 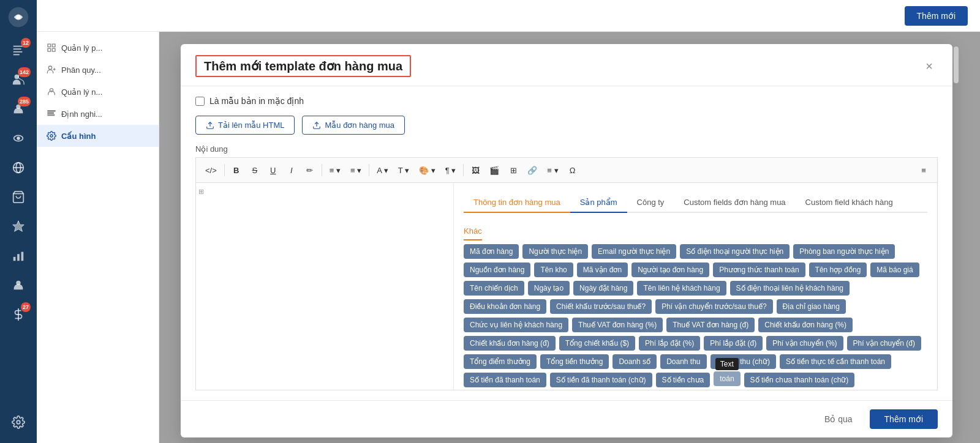 I want to click on tag-chiet-khau-d: Chiết khấu đơn hàng (đ), so click(x=510, y=343).